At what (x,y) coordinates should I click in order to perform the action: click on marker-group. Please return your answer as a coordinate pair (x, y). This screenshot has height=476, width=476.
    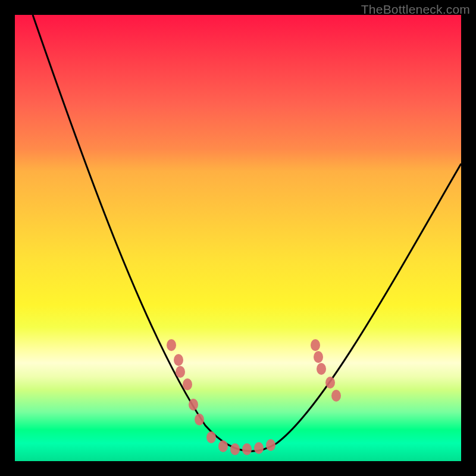
    Looking at the image, I should click on (253, 397).